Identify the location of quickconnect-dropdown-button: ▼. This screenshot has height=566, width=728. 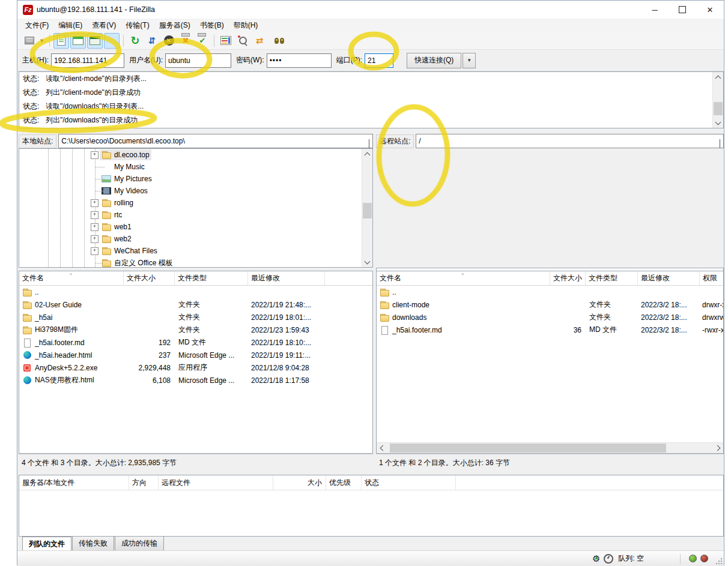
(469, 61).